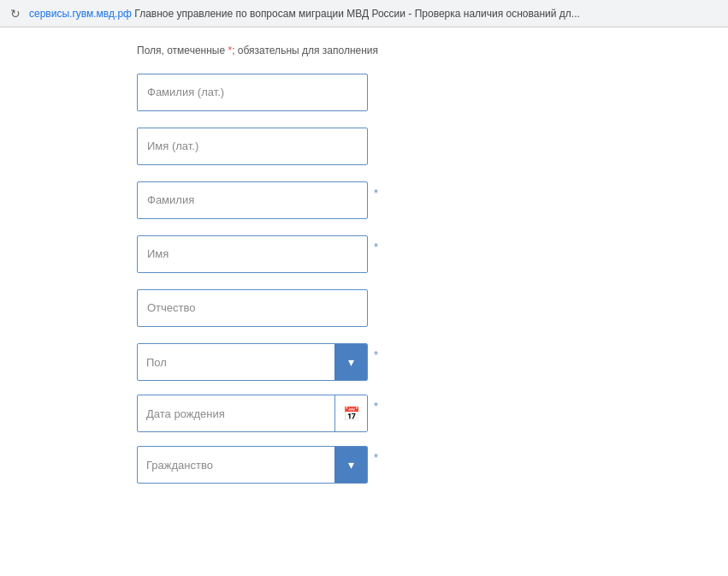 Image resolution: width=728 pixels, height=576 pixels. Describe the element at coordinates (351, 465) in the screenshot. I see `citizenship-dropdown-button: ▾` at that location.